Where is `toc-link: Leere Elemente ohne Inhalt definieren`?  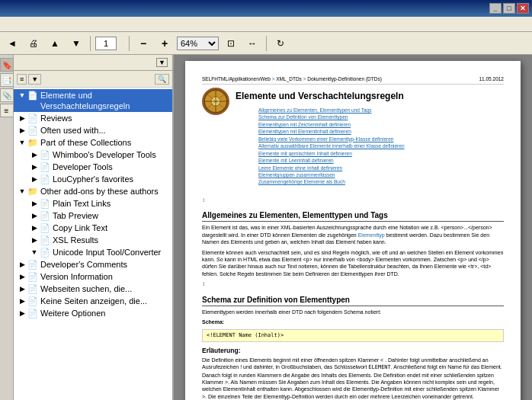
toc-link: Leere Elemente ohne Inhalt definieren is located at coordinates (332, 168).